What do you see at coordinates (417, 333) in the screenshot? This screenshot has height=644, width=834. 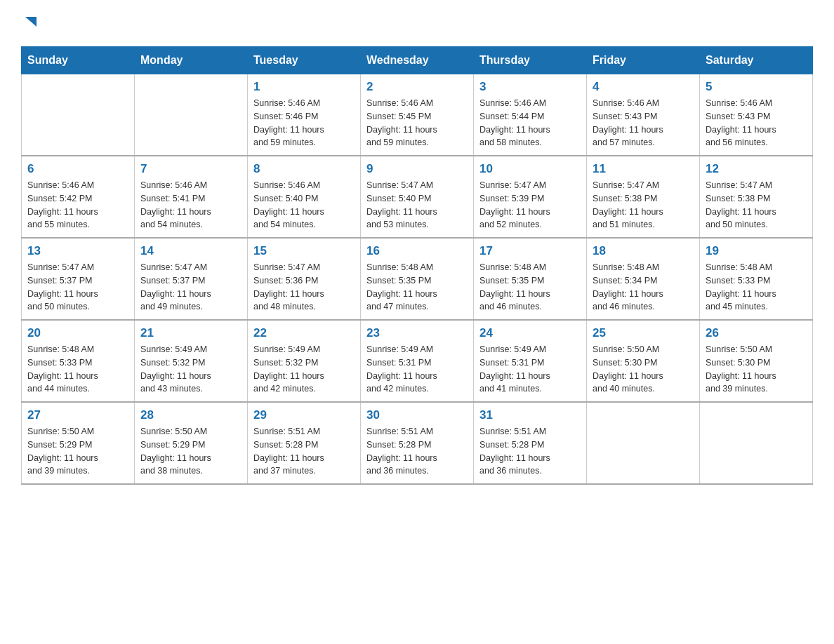 I see `day-number: 23` at bounding box center [417, 333].